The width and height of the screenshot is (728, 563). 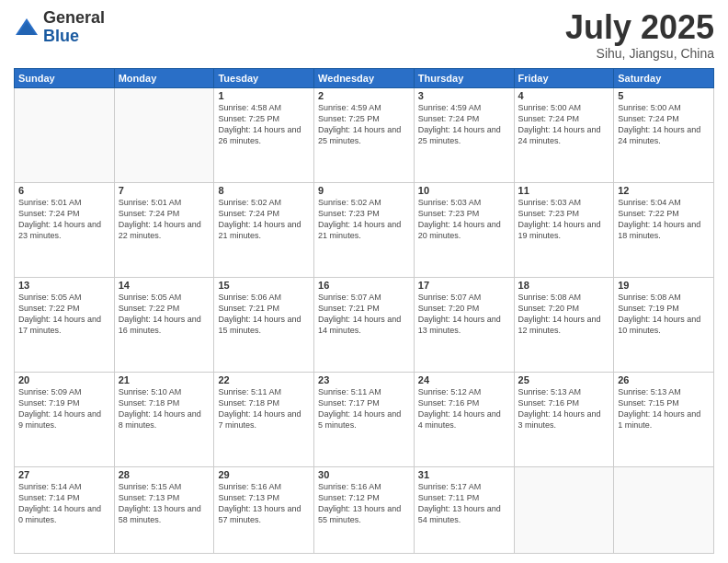 I want to click on calendar-cell: 27Sunrise: 5:14 AMSunset: 7:14 PMDayligh…, so click(x=64, y=510).